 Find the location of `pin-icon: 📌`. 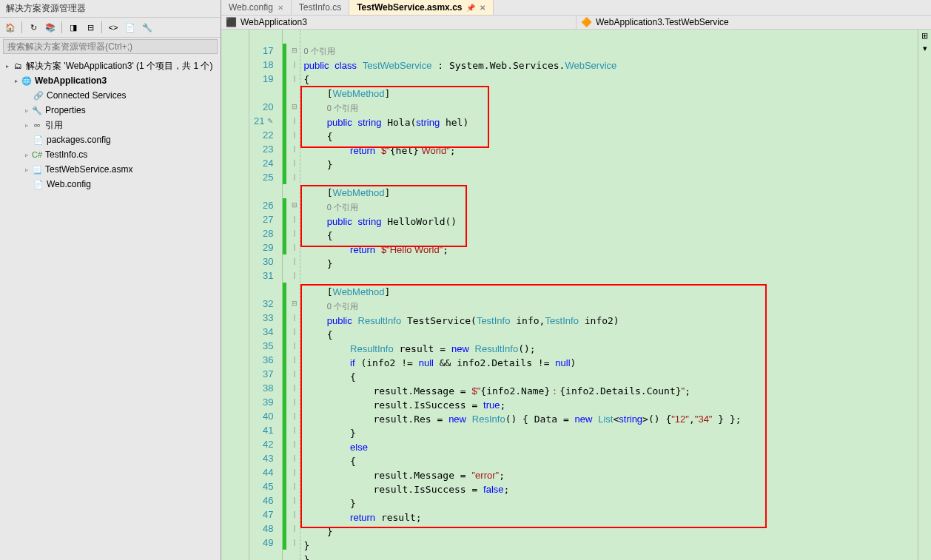

pin-icon: 📌 is located at coordinates (471, 7).